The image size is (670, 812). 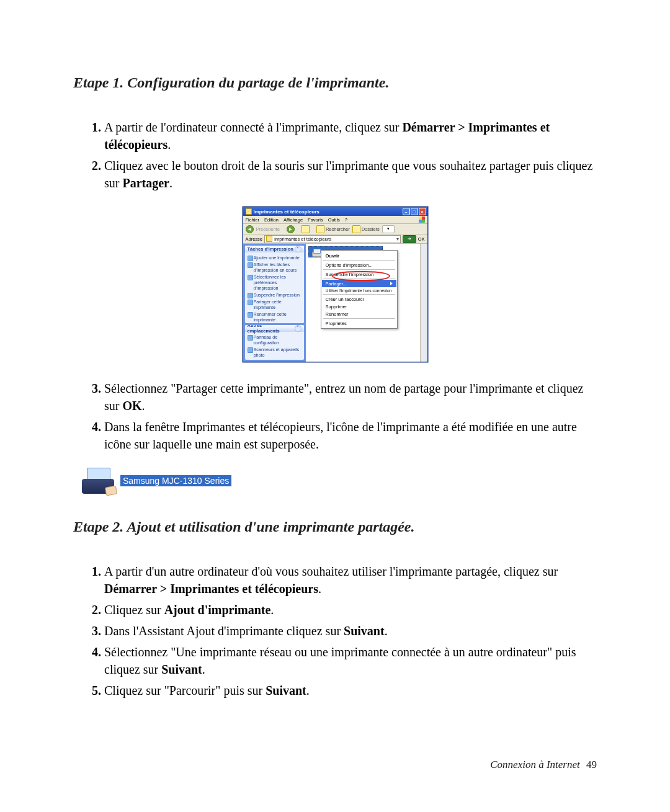 I want to click on back-label: Précédente, so click(x=268, y=230).